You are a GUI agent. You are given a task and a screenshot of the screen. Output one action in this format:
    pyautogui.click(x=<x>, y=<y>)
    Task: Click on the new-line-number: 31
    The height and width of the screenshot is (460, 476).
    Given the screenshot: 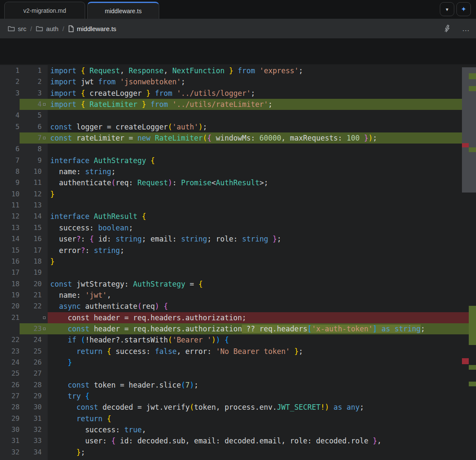 What is the action you would take?
    pyautogui.click(x=31, y=419)
    